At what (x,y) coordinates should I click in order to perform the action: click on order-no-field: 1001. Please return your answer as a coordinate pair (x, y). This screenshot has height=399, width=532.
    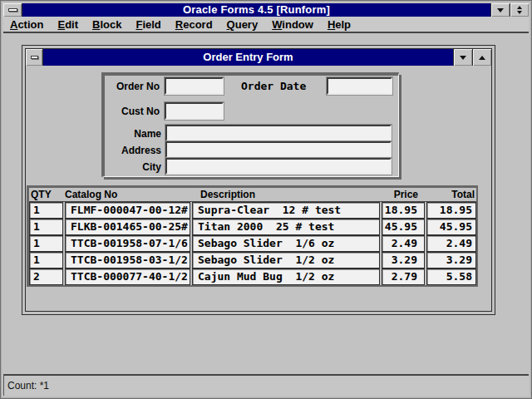
    Looking at the image, I should click on (195, 86).